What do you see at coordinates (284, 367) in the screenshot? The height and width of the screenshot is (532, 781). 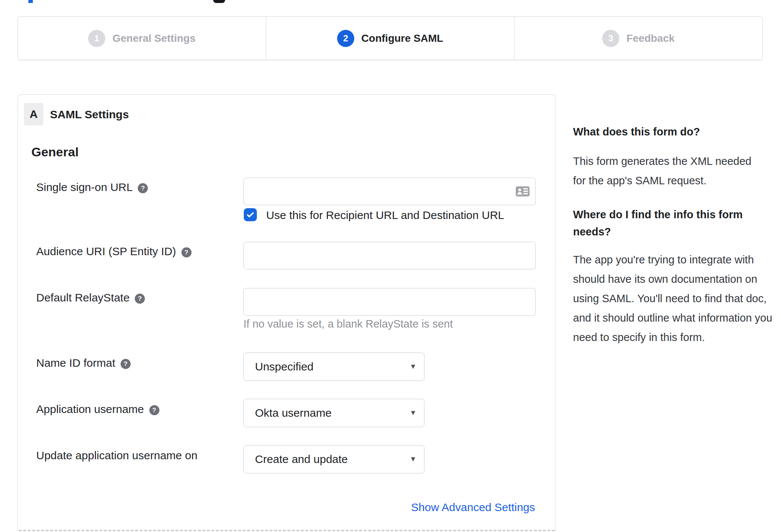 I see `selected-value: Unspecified` at bounding box center [284, 367].